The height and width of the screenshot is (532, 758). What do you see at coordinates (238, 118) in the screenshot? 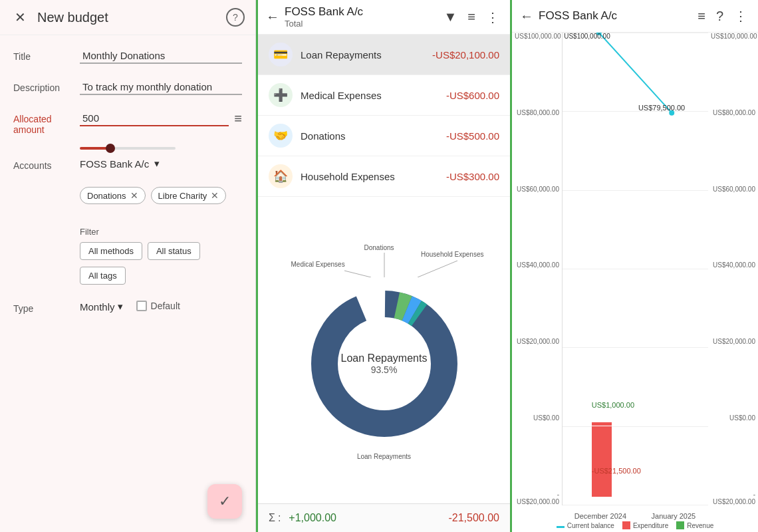
I see `sigma-icon: ≡` at bounding box center [238, 118].